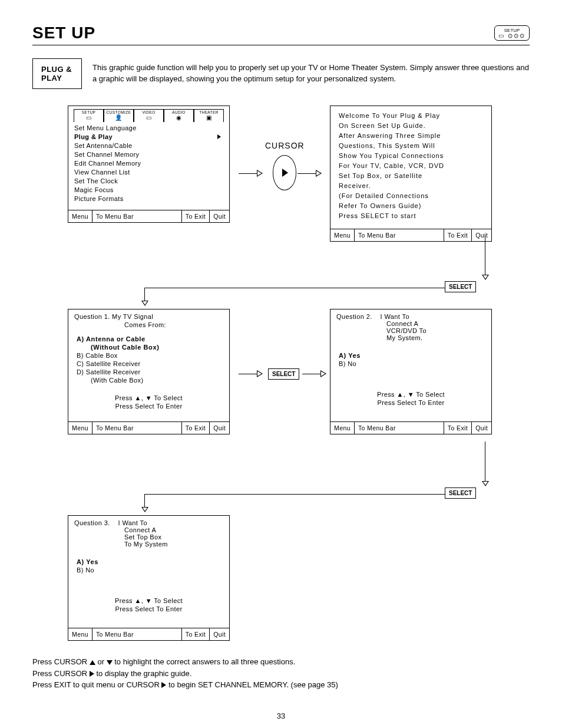  I want to click on menu-item: Set Antenna/Cable, so click(148, 146).